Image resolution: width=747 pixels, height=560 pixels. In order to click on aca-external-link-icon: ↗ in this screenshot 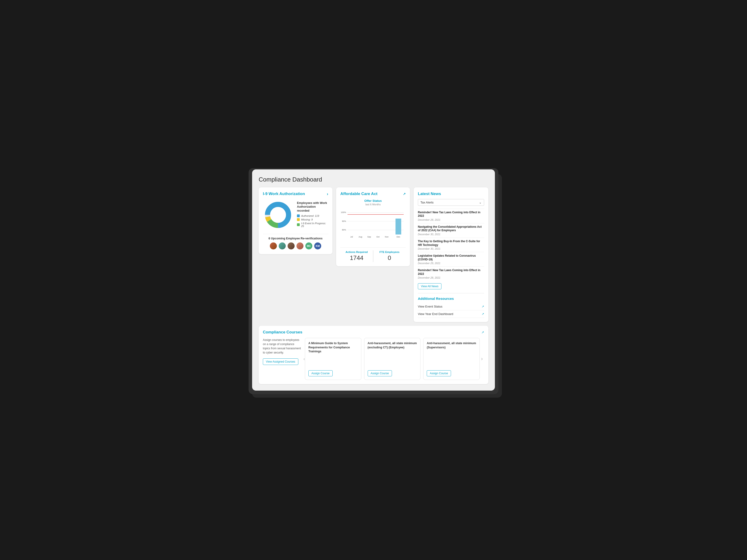, I will do `click(404, 194)`.